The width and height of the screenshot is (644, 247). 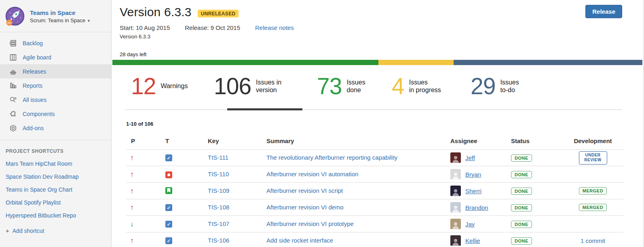 I want to click on assignee-link: Brandon, so click(x=477, y=208).